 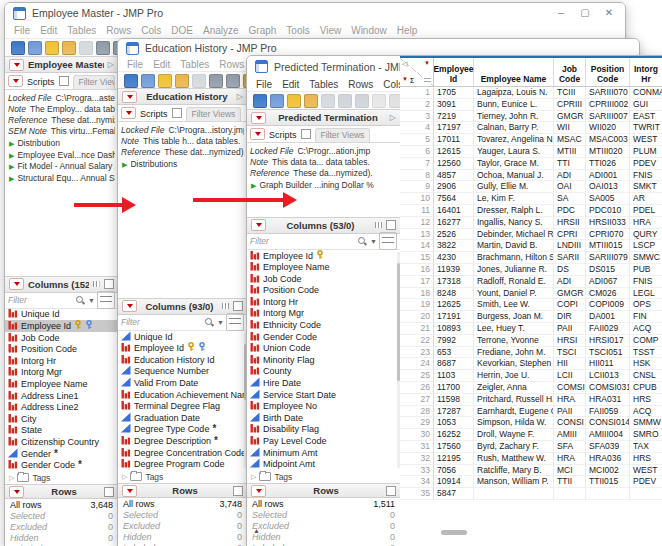 I want to click on cell: Manson, William P., so click(x=514, y=482).